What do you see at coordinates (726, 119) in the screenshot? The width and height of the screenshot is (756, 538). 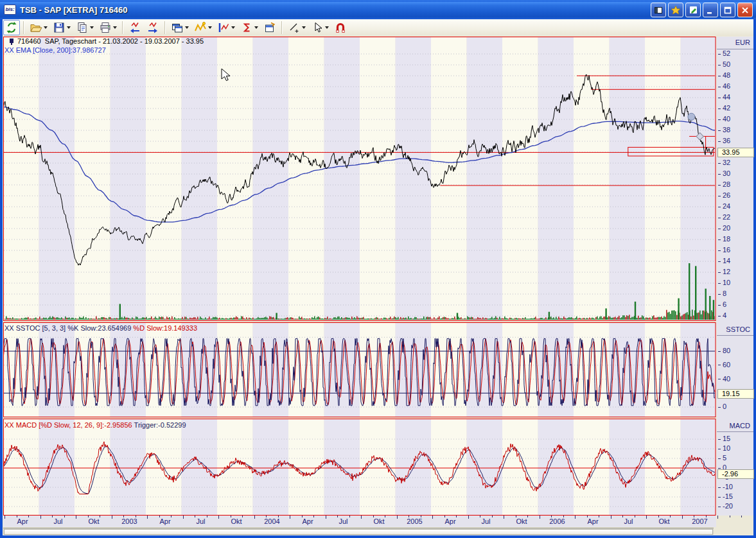 I see `axis-tick-label: 40` at bounding box center [726, 119].